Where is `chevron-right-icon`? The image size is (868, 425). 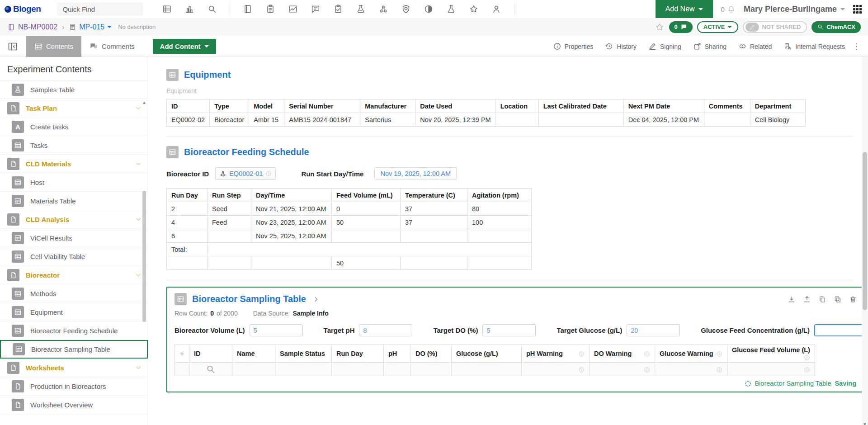
chevron-right-icon is located at coordinates (316, 299).